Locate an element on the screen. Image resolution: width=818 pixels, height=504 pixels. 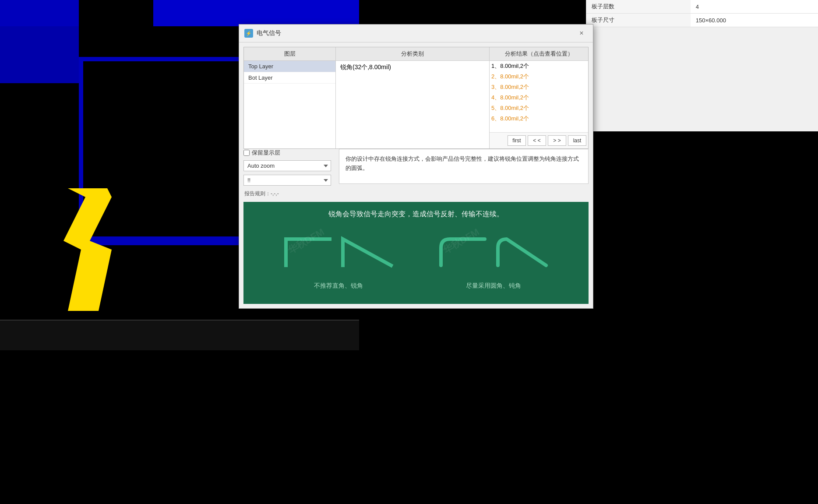
analysis-type-column: 锐角(32个,8.00mil) is located at coordinates (413, 105).